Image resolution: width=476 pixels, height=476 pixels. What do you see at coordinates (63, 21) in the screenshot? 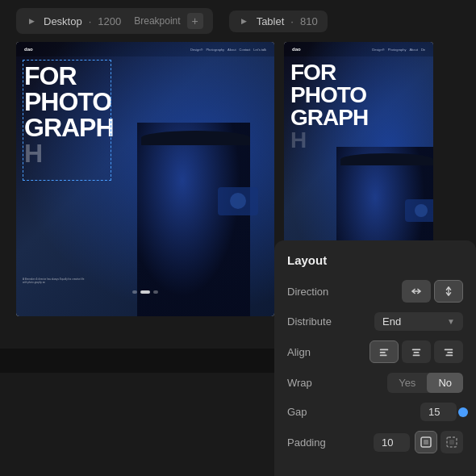
I see `desktop-label: Desktop` at bounding box center [63, 21].